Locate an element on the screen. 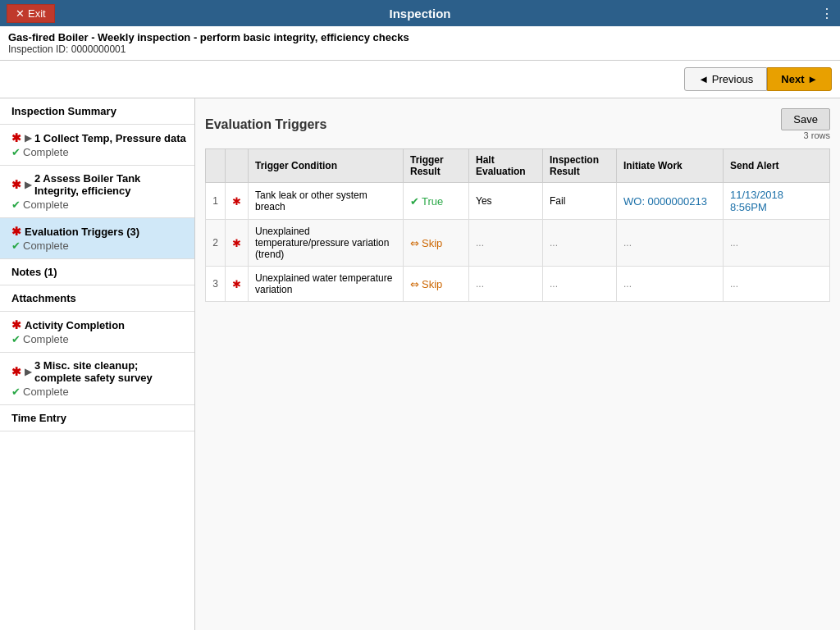 The height and width of the screenshot is (630, 840). save-button: Save is located at coordinates (806, 120).